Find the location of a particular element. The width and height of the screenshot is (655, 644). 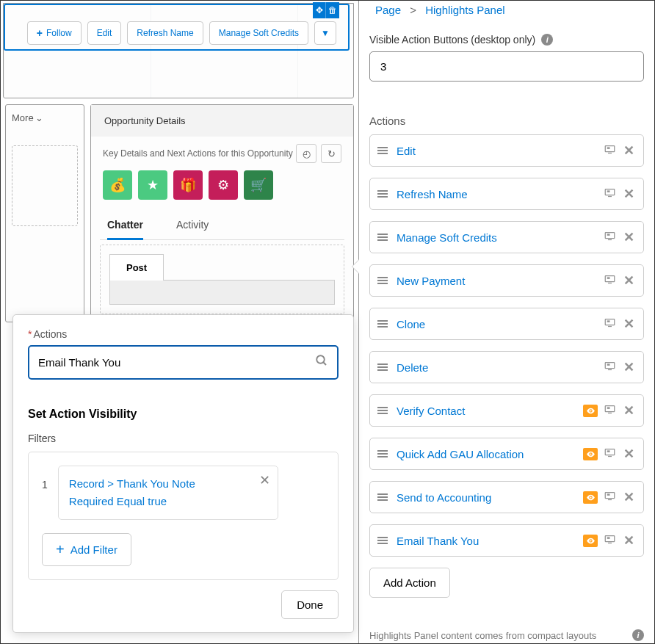

search-icon is located at coordinates (322, 363).